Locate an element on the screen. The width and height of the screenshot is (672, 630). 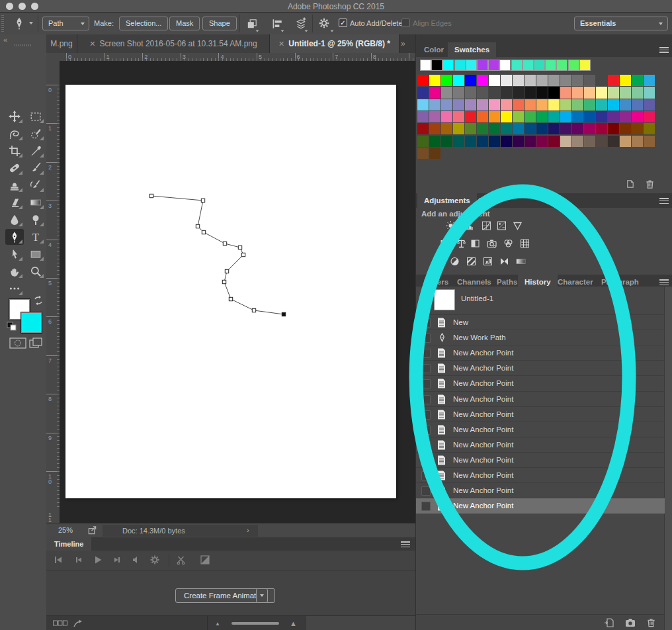
pen-icon is located at coordinates (19, 23).